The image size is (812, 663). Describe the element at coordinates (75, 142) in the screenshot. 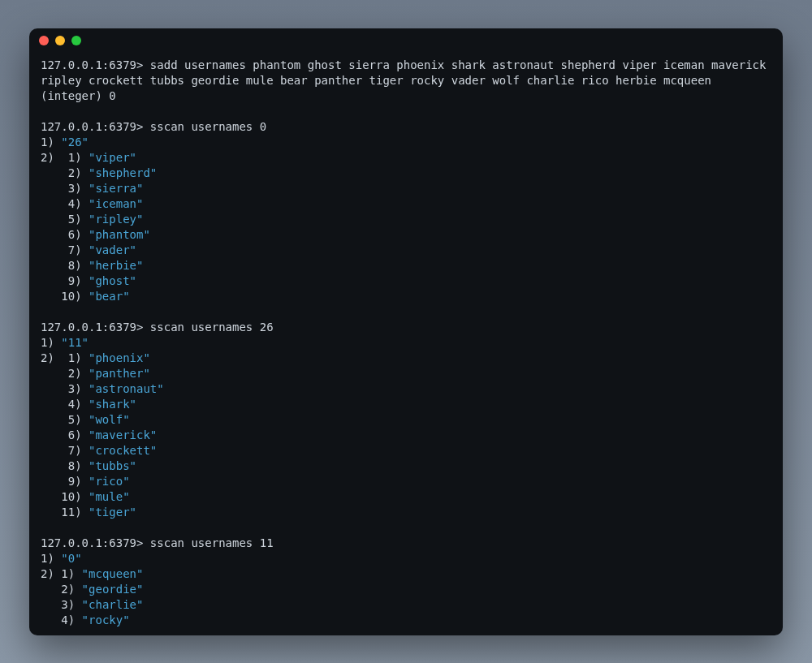

I see `cursor-value: "26"` at that location.